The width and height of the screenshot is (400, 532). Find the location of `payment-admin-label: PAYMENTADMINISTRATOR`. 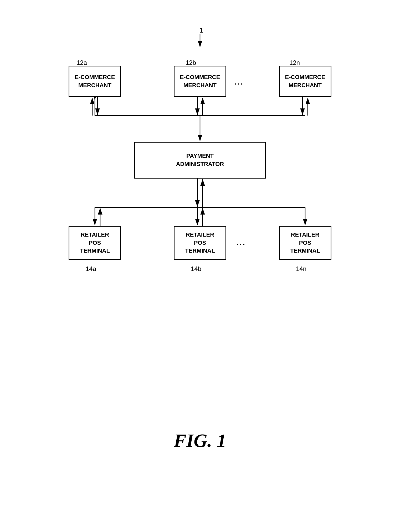

payment-admin-label: PAYMENTADMINISTRATOR is located at coordinates (200, 160).